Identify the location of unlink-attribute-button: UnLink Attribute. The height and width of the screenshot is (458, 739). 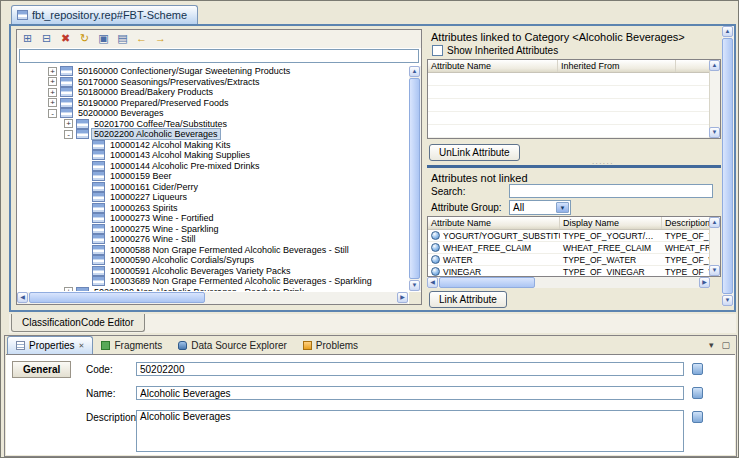
(474, 152).